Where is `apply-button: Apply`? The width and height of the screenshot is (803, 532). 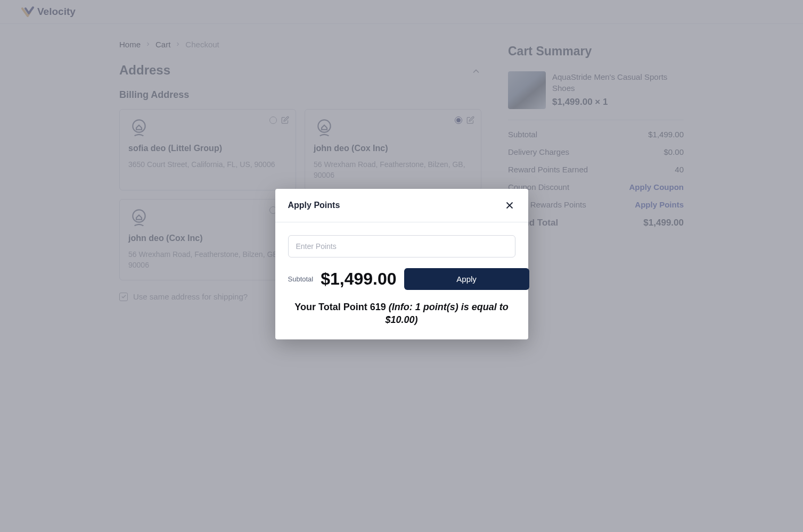 apply-button: Apply is located at coordinates (466, 279).